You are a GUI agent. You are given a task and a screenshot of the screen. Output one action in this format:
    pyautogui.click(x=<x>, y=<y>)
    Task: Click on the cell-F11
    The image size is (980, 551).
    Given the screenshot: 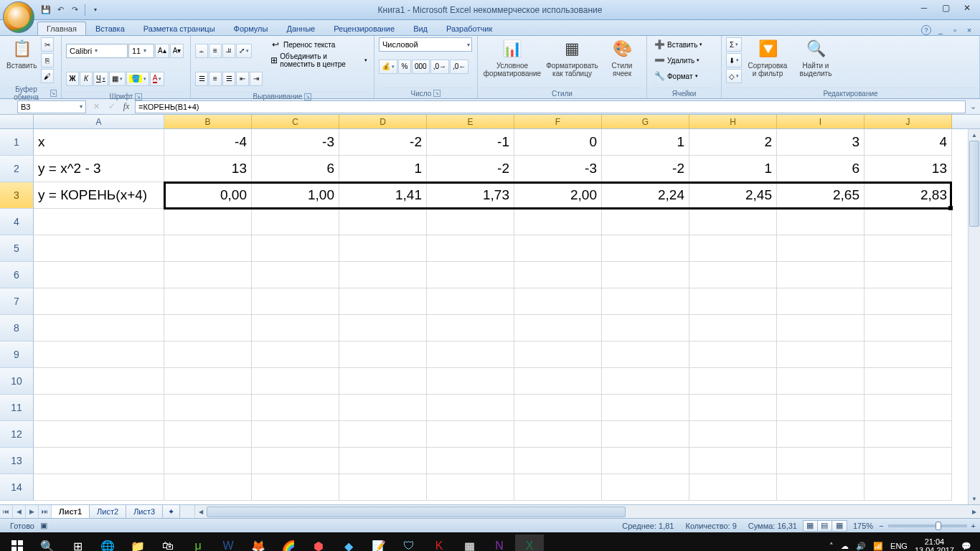 What is the action you would take?
    pyautogui.click(x=558, y=408)
    